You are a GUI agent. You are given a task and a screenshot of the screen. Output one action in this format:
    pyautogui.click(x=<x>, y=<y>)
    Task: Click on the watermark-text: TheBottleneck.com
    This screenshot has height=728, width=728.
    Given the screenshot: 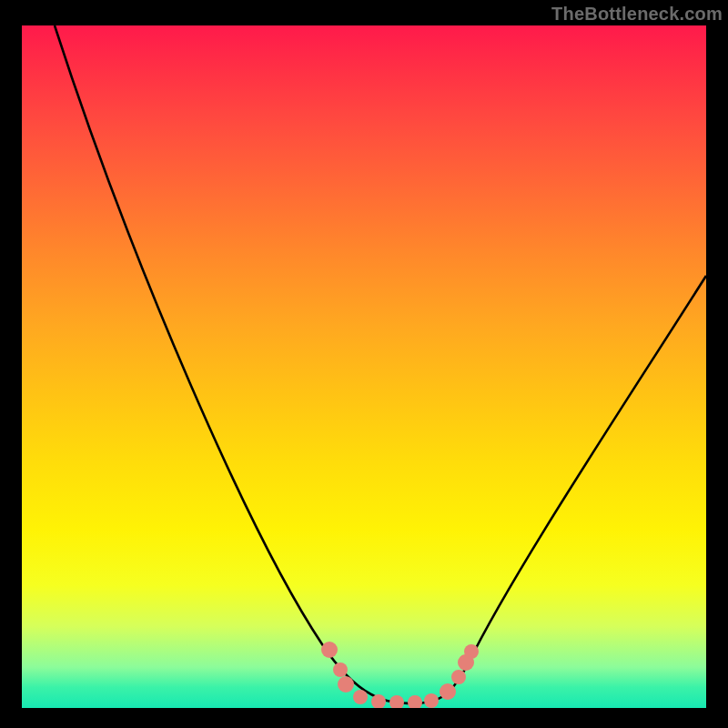 What is the action you would take?
    pyautogui.click(x=637, y=15)
    